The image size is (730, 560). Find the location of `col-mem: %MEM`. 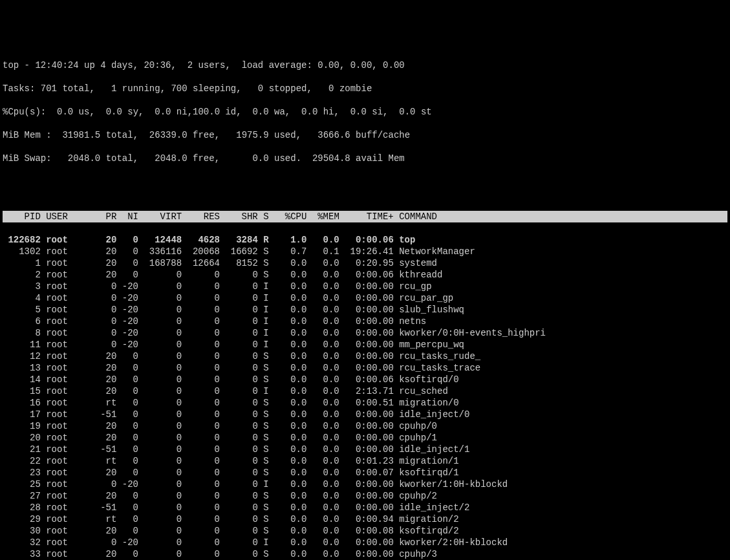

col-mem: %MEM is located at coordinates (323, 217).